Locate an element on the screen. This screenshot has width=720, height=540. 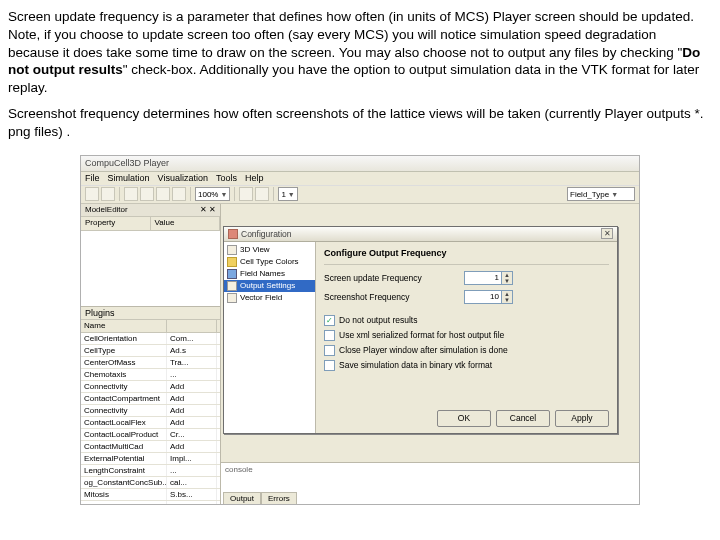
left-panel: ModelEditor ✕ ✕ Property Value Plugins N… is located at coordinates (151, 354).